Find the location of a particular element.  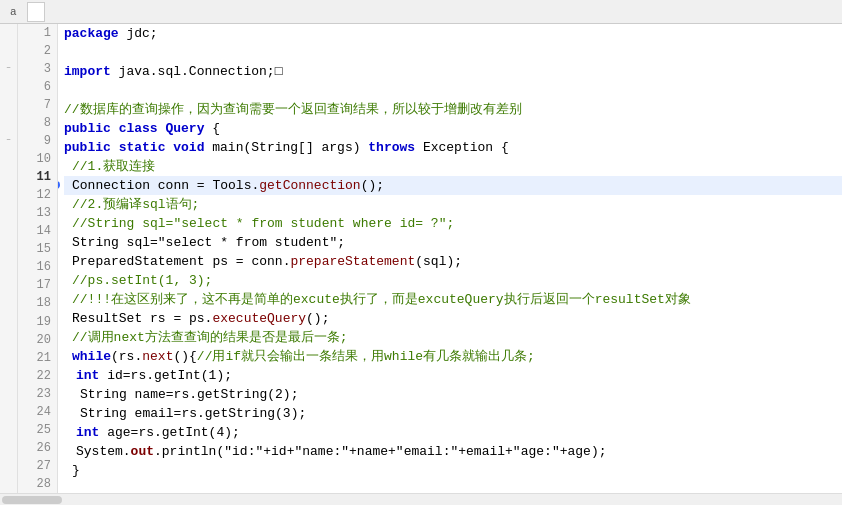

normal-token: (); is located at coordinates (318, 318).